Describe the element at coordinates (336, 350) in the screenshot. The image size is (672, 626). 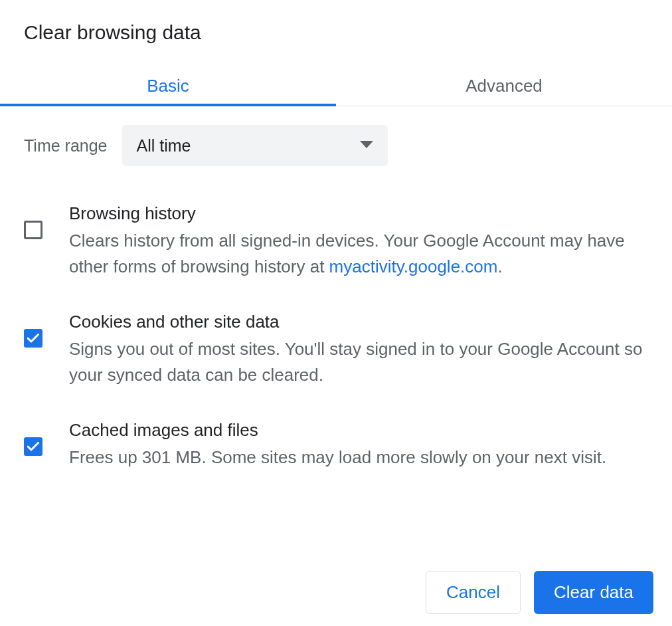
I see `option-cookies: Cookies and other site data Signs you ou…` at that location.